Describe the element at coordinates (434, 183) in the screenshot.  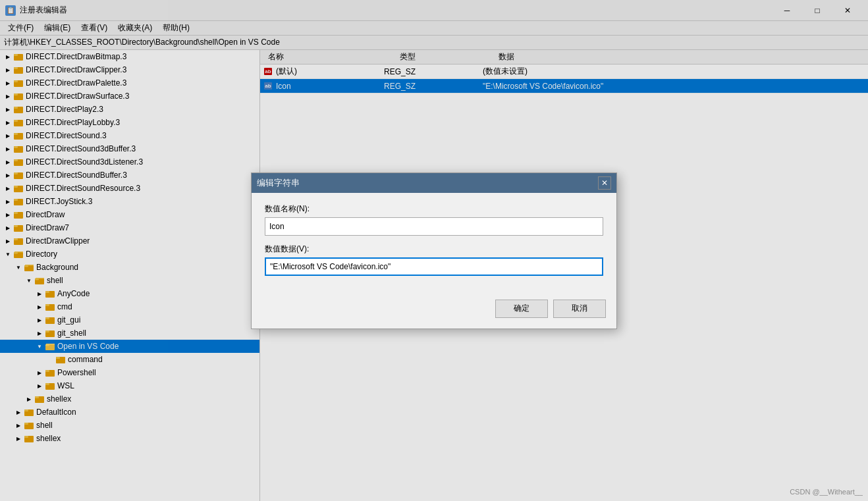
I see `dialog-title-bar: 编辑字符串 ✕` at that location.